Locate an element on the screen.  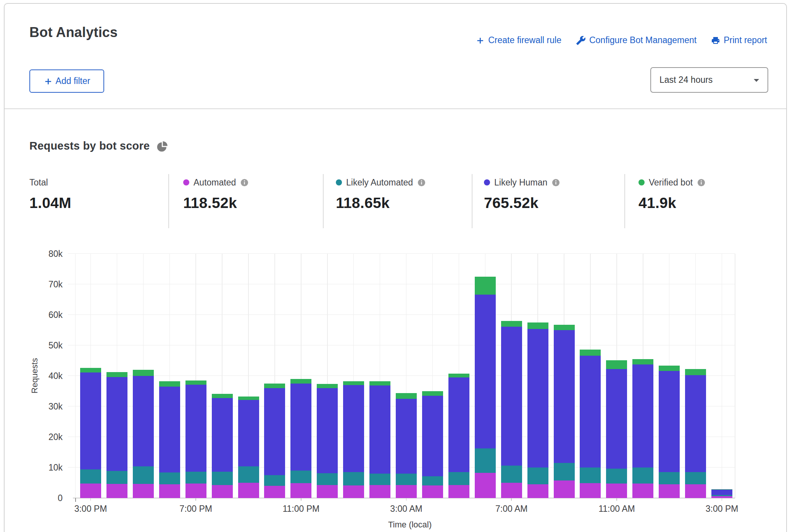
svg-text: Requests is located at coordinates (34, 376).